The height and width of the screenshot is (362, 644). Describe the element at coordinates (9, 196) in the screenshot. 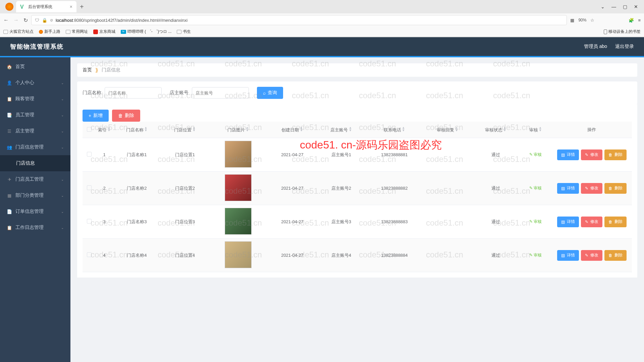

I see `menu-icon: ▦` at that location.